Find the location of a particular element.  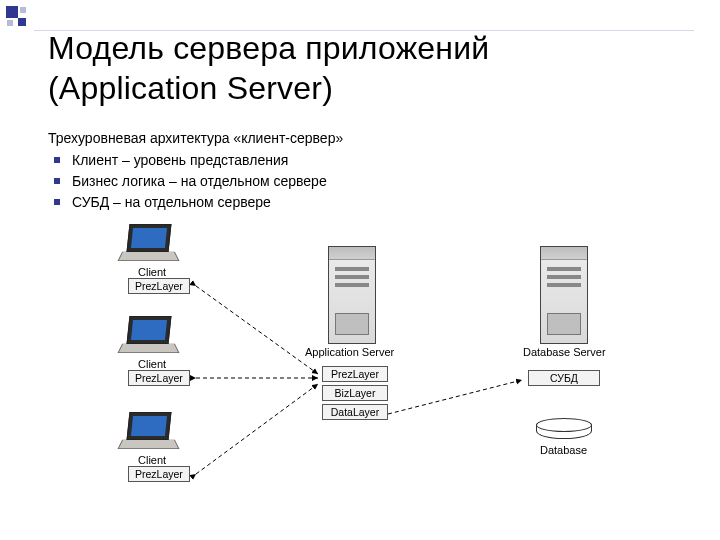

app-prezlayer-box: PrezLayer is located at coordinates (355, 374).